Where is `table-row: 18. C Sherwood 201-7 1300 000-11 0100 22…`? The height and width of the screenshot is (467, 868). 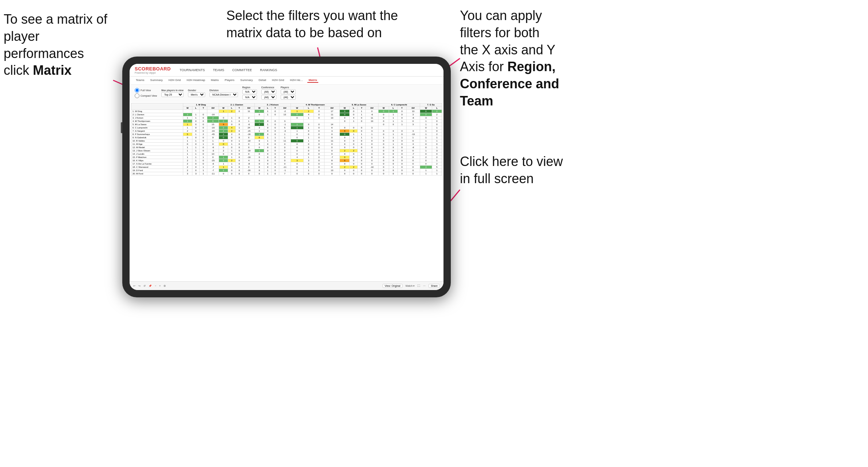 table-row: 18. C Sherwood 201-7 1300 000-11 0100 22… is located at coordinates (287, 167).